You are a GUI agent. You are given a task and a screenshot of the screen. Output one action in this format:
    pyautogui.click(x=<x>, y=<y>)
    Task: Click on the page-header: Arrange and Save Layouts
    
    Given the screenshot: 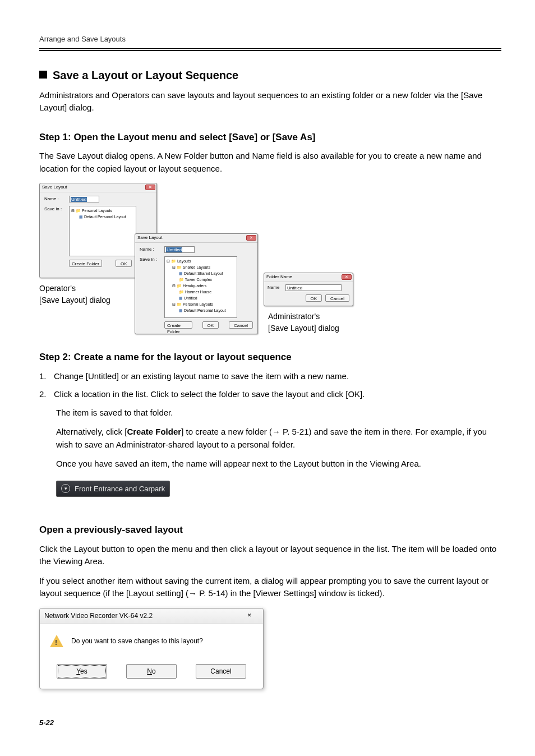 What is the action you would take?
    pyautogui.click(x=270, y=39)
    